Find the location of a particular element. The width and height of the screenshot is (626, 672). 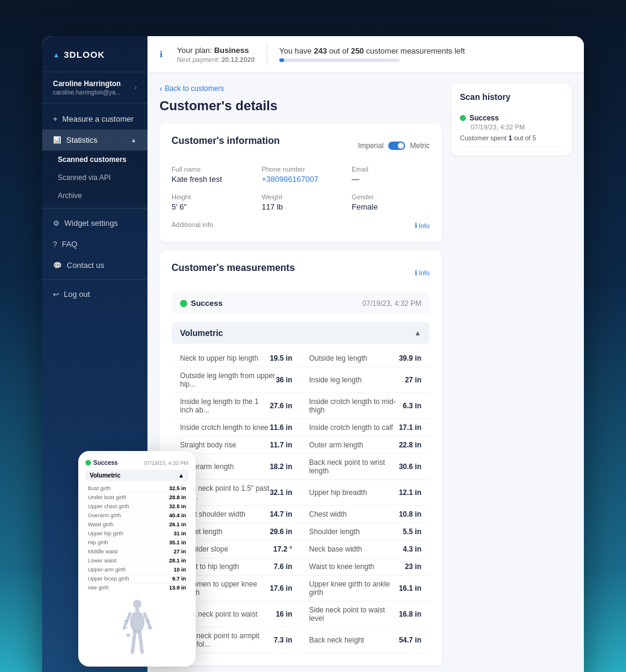

meas-total: 250 is located at coordinates (358, 51).